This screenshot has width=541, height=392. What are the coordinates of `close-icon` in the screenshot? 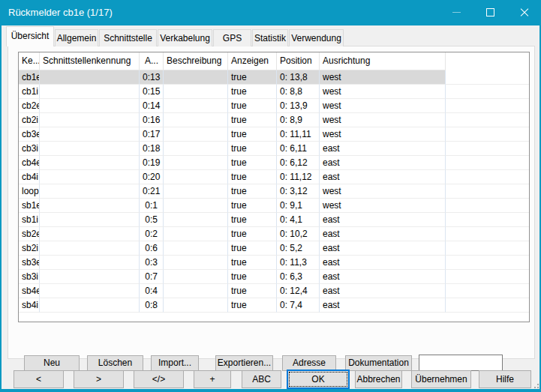 It's located at (524, 13).